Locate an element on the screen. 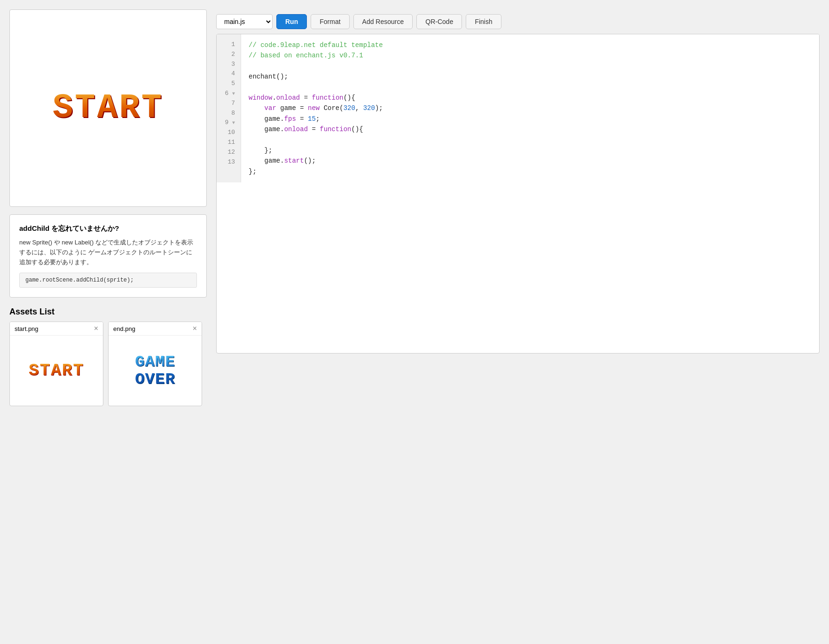 This screenshot has height=644, width=829. asset-header-end: end.png × is located at coordinates (155, 329).